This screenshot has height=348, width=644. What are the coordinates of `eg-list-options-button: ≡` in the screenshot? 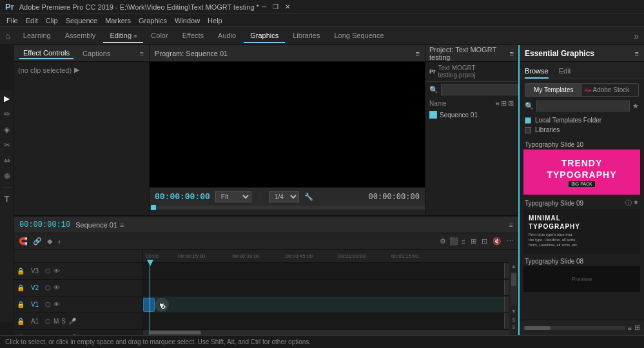 It's located at (630, 328).